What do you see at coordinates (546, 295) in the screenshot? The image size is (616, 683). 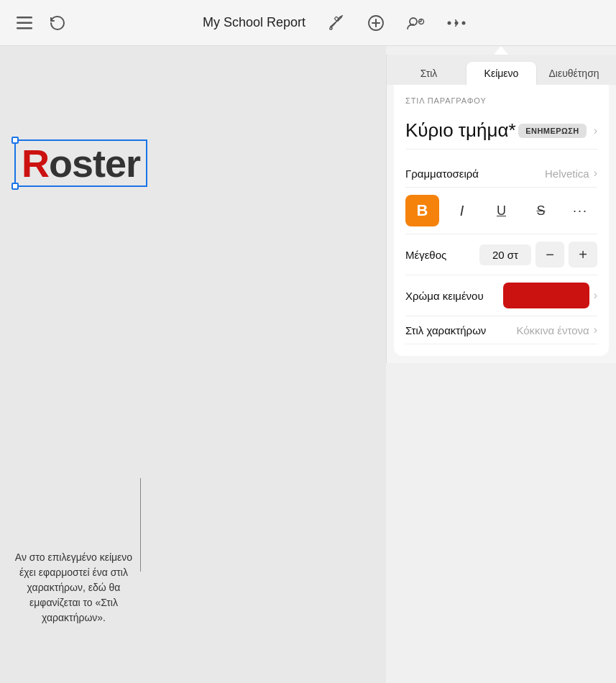 I see `color-swatch` at bounding box center [546, 295].